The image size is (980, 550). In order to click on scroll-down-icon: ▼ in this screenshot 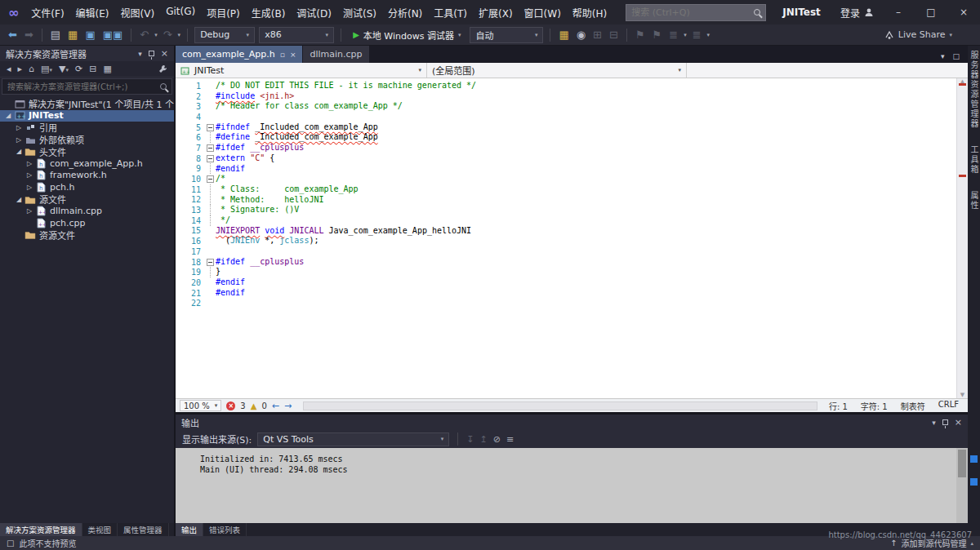, I will do `click(962, 395)`.